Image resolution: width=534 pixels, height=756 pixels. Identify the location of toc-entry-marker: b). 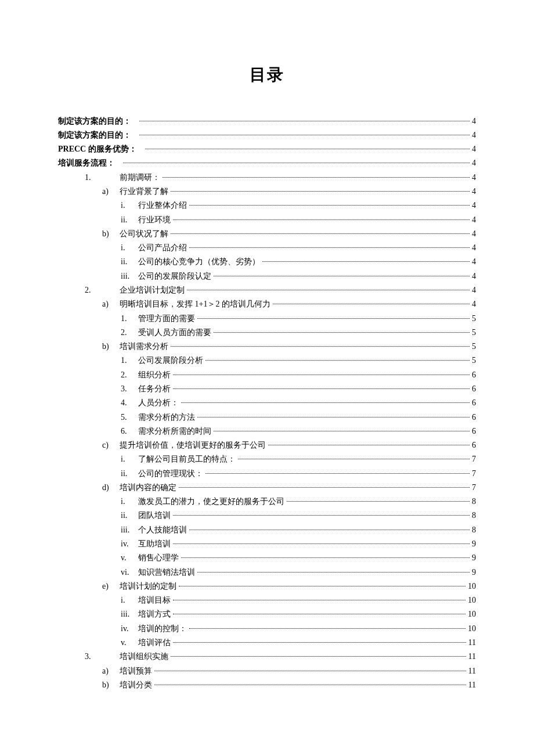
(111, 233).